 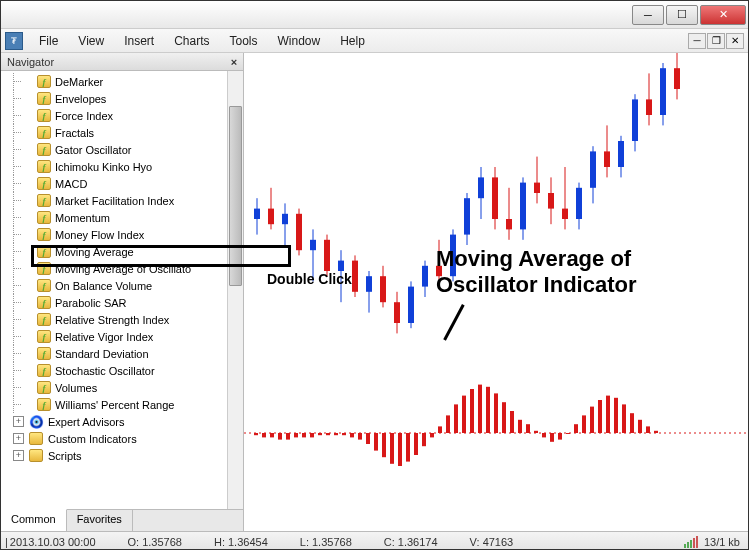 I want to click on indicator-item: fWilliams' Percent Range, so click(x=122, y=404).